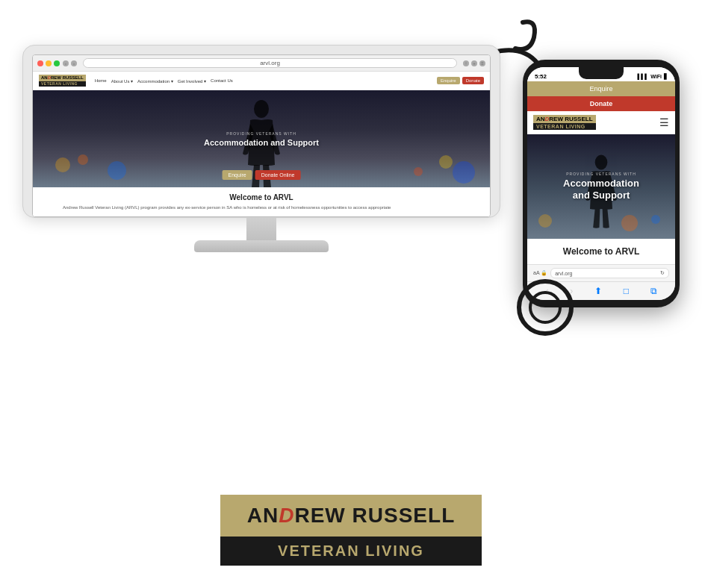  What do you see at coordinates (63, 78) in the screenshot?
I see `logo-top: ANDREW RUSSELL` at bounding box center [63, 78].